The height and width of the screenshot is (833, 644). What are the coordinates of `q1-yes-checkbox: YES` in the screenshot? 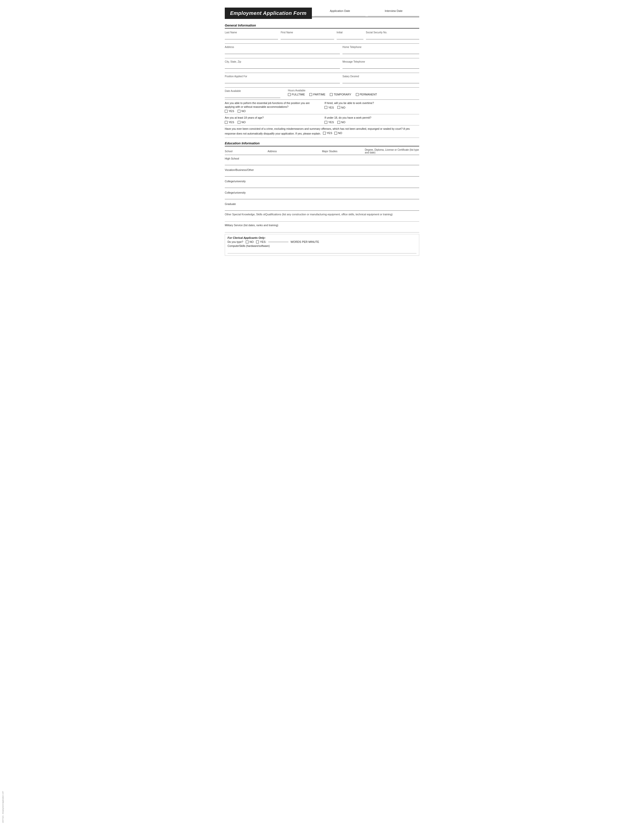 It's located at (230, 111).